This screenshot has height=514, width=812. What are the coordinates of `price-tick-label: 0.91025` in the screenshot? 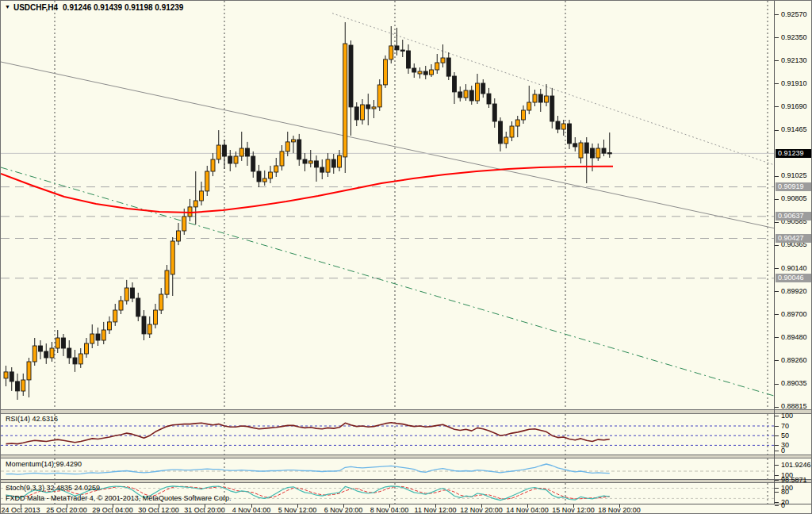 It's located at (795, 176).